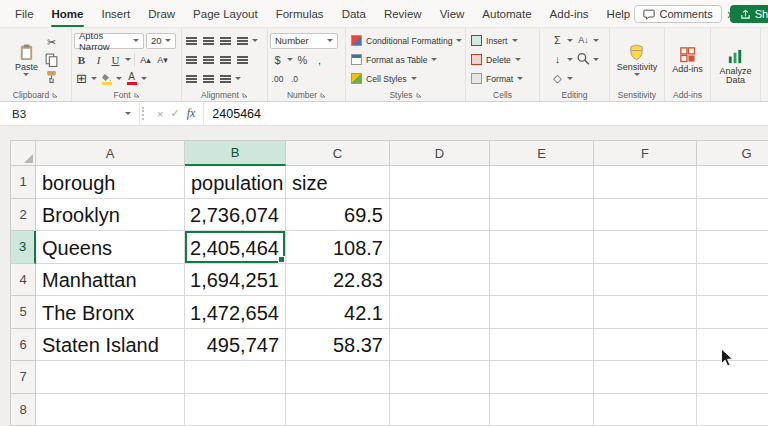 The height and width of the screenshot is (426, 768). What do you see at coordinates (646, 312) in the screenshot?
I see `cell-F5` at bounding box center [646, 312].